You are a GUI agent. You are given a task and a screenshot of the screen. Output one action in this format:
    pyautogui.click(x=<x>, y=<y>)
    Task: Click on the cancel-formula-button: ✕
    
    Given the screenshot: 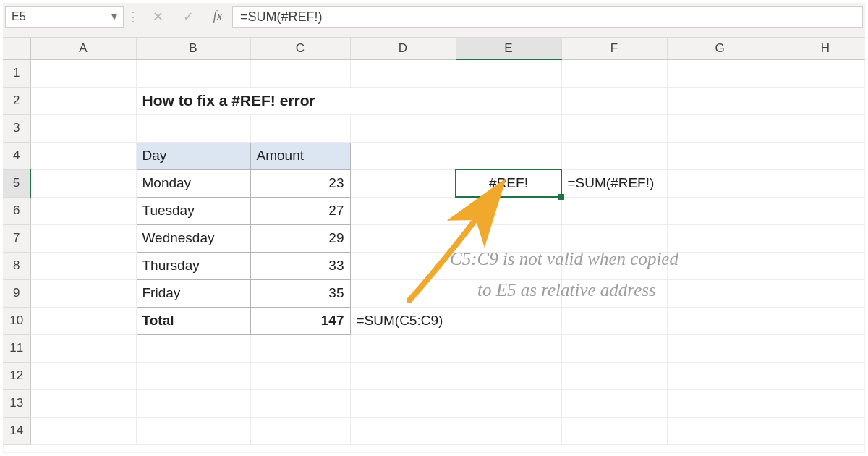 What is the action you would take?
    pyautogui.click(x=158, y=17)
    